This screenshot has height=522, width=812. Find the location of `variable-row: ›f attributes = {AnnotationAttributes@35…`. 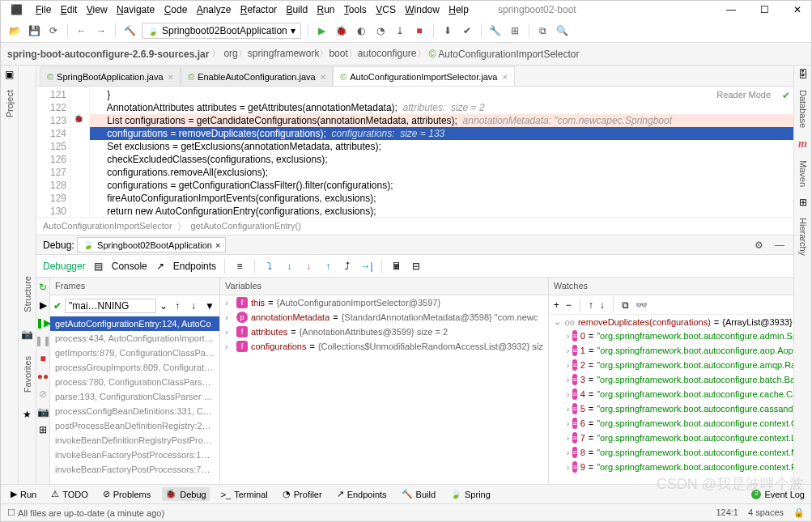

variable-row: ›f attributes = {AnnotationAttributes@35… is located at coordinates (384, 332).